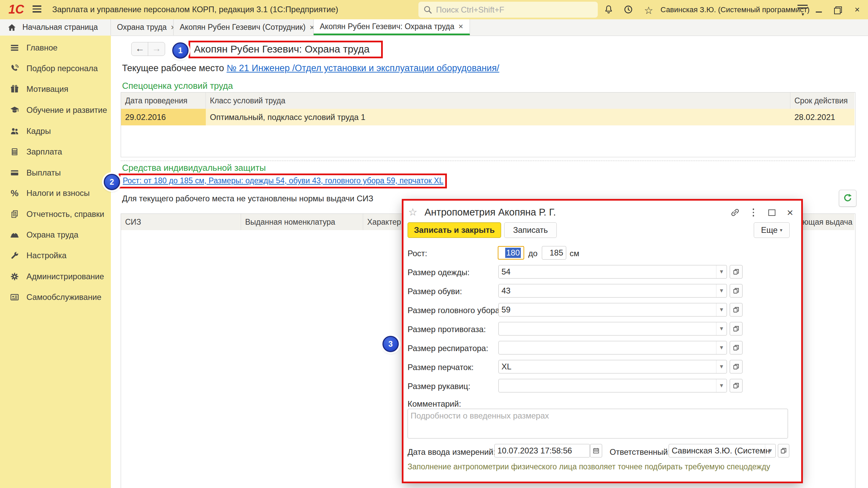 The height and width of the screenshot is (488, 868). Describe the element at coordinates (823, 101) in the screenshot. I see `sout-col-valid: Срок действия` at that location.